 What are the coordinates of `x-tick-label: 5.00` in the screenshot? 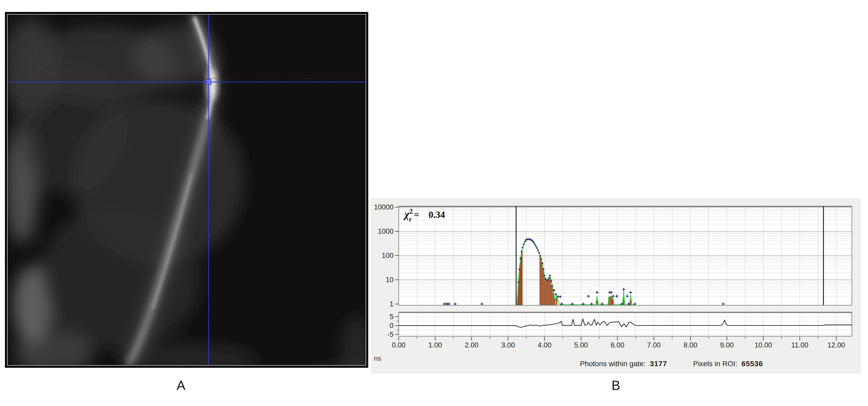 It's located at (581, 345).